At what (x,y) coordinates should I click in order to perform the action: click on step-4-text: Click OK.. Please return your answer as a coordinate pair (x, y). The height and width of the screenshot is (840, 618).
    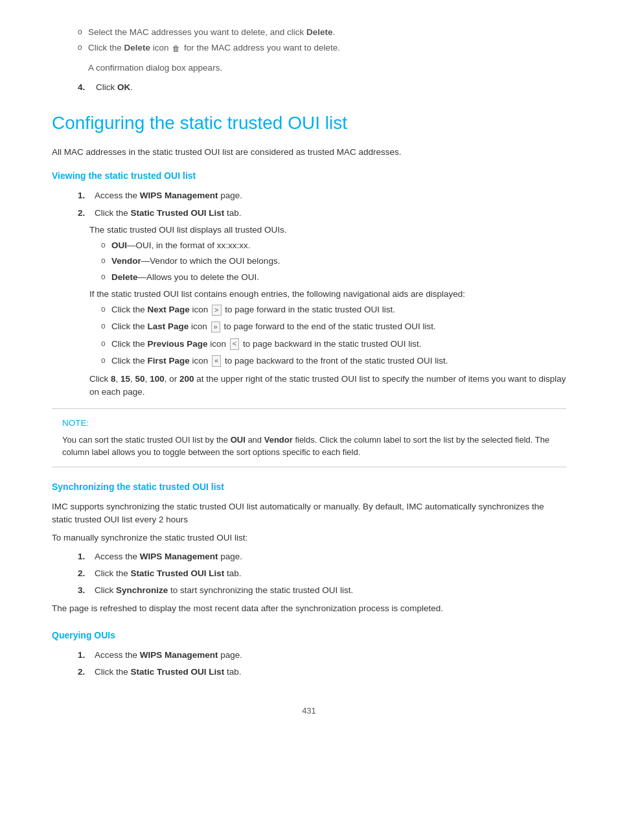
    Looking at the image, I should click on (114, 88).